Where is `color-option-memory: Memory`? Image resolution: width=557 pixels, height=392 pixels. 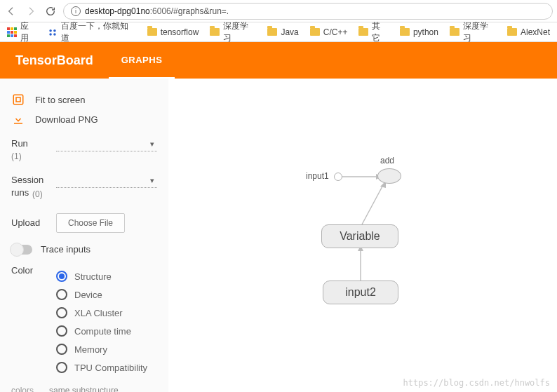 color-option-memory: Memory is located at coordinates (102, 349).